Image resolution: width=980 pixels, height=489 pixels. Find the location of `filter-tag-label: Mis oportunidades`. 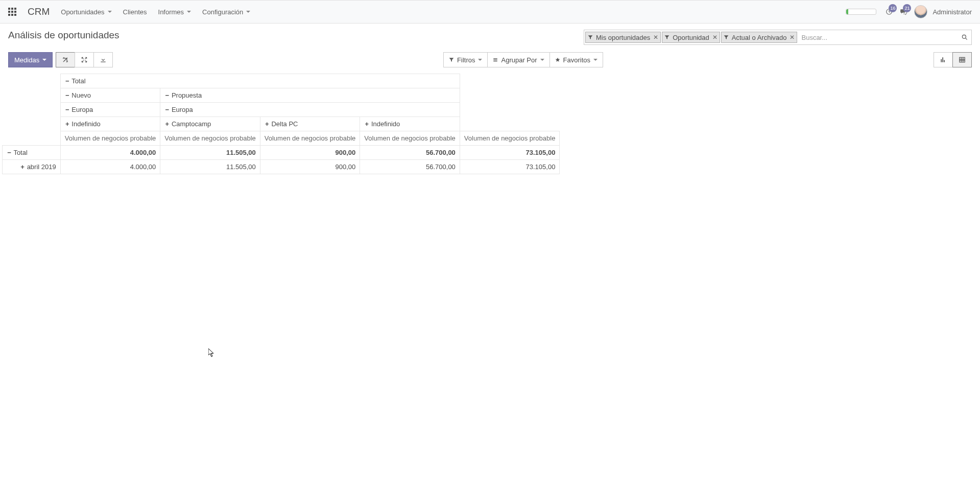

filter-tag-label: Mis oportunidades is located at coordinates (623, 38).